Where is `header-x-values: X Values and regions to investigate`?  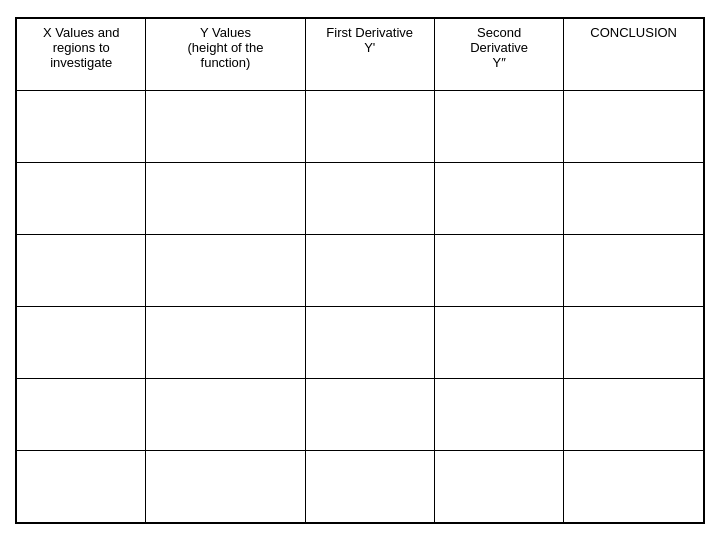
header-x-values: X Values and regions to investigate is located at coordinates (82, 54).